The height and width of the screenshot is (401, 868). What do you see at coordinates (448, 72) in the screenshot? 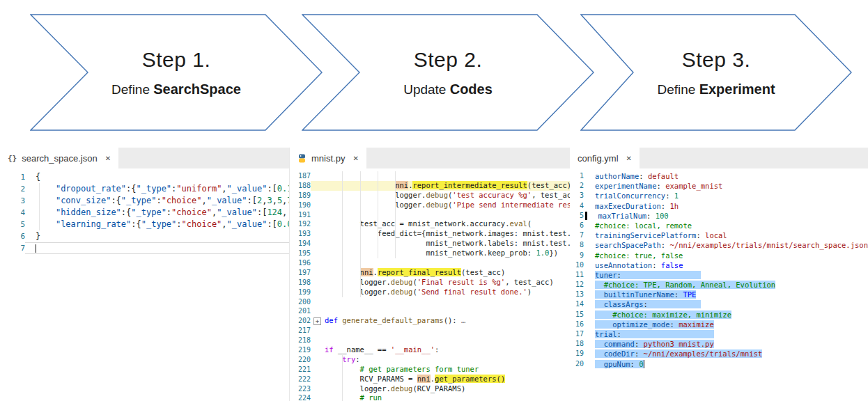
I see `step-2-chevron: Step 2. Update Codes` at bounding box center [448, 72].